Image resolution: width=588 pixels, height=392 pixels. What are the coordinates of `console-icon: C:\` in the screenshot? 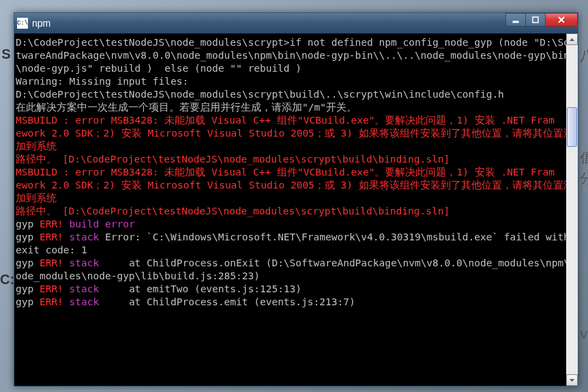 It's located at (23, 23).